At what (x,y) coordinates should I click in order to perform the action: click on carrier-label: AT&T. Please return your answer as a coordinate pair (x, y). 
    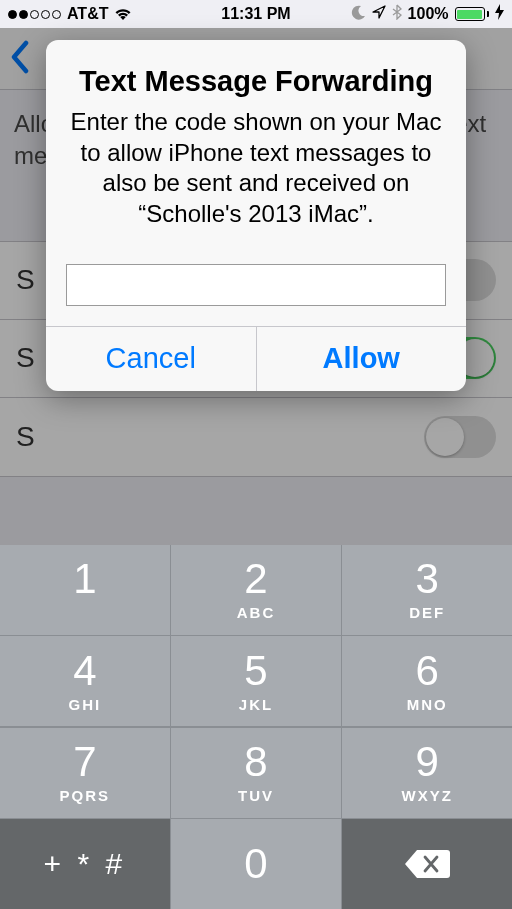
    Looking at the image, I should click on (88, 14).